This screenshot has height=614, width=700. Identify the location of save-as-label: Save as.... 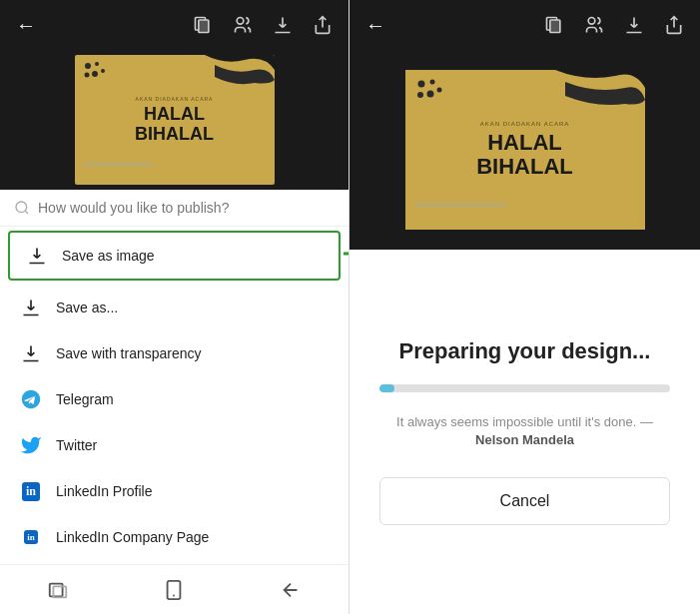
(87, 307).